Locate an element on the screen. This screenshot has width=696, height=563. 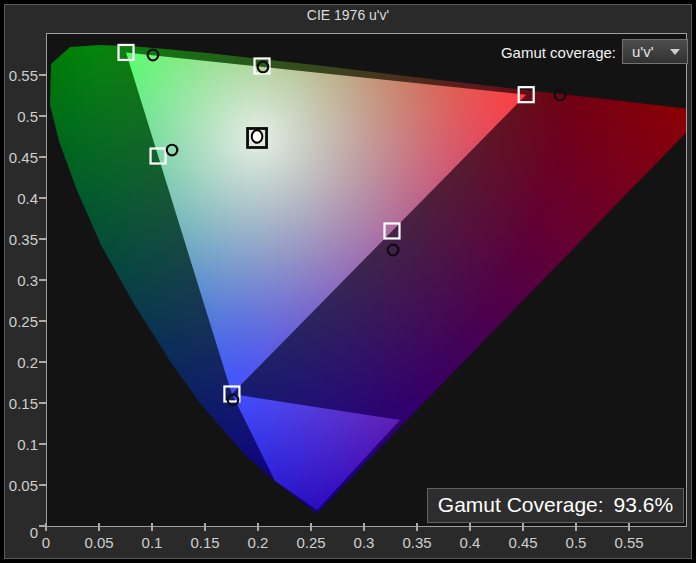
x-tick-label: 0.35 is located at coordinates (417, 542).